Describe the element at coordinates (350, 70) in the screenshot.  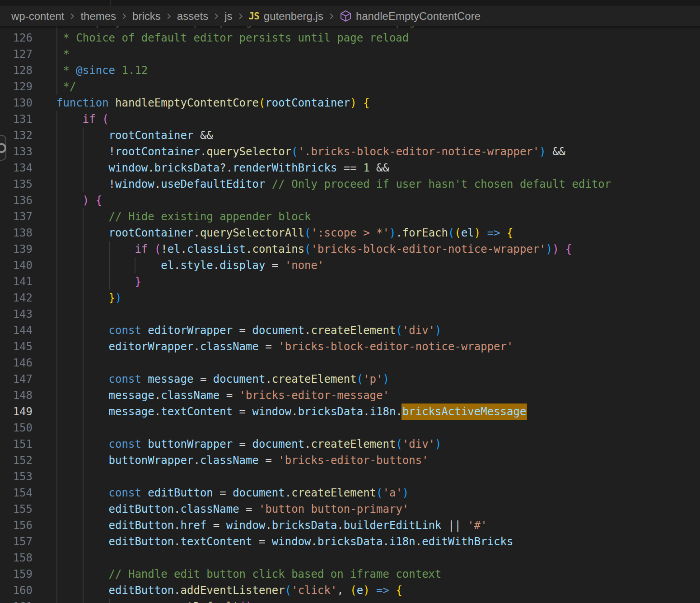
I see `code-line: 128 * @since 1.12` at that location.